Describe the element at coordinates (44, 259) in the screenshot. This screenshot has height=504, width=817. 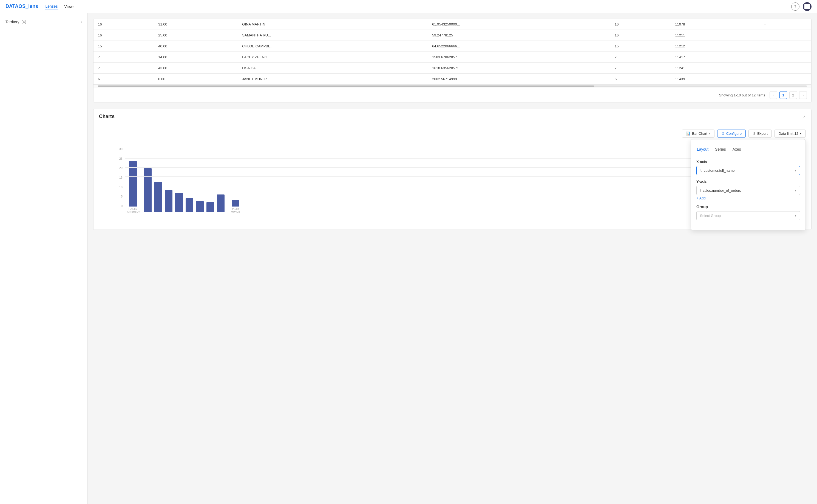
I see `sidebar: Territory (4) ›` at that location.